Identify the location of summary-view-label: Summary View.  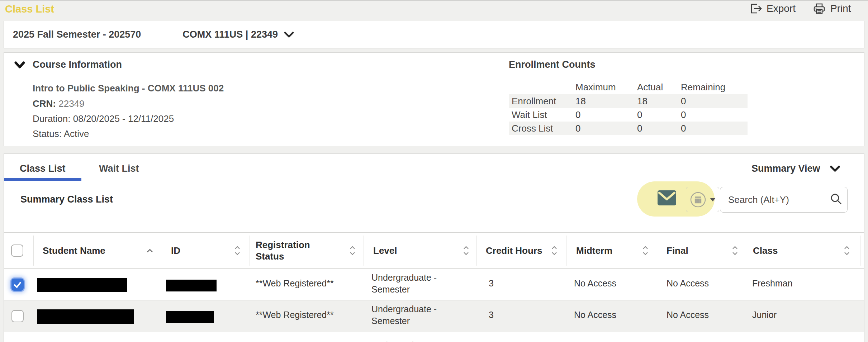
(786, 168).